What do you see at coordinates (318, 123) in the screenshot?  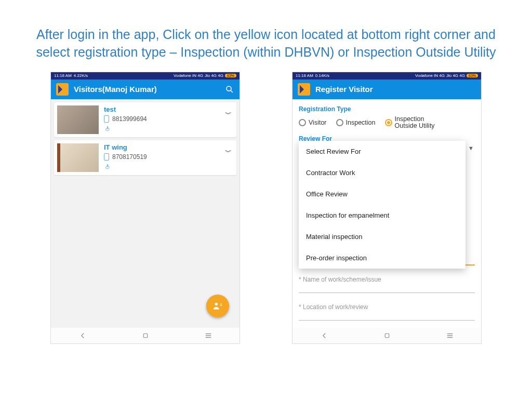 I see `radio-label: Visitor` at bounding box center [318, 123].